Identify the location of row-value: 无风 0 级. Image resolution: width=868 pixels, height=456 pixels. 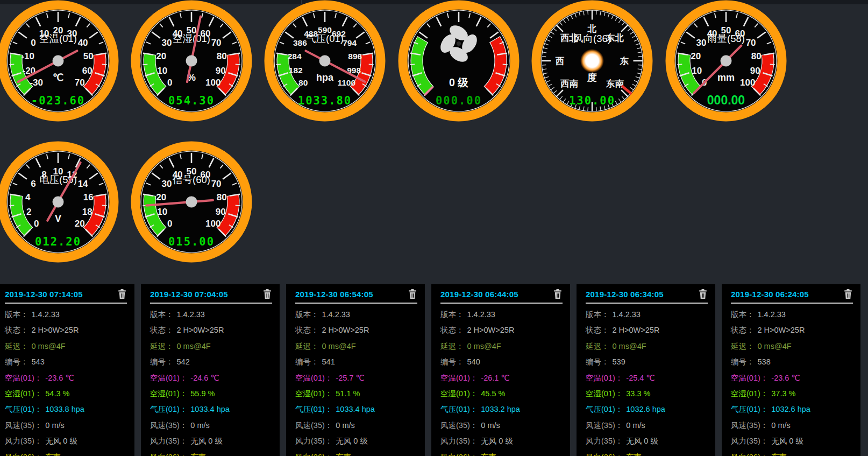
(642, 441).